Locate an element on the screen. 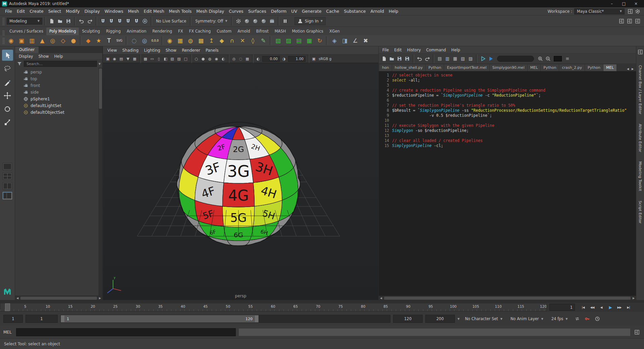  smooth-icon: ▩ is located at coordinates (201, 41).